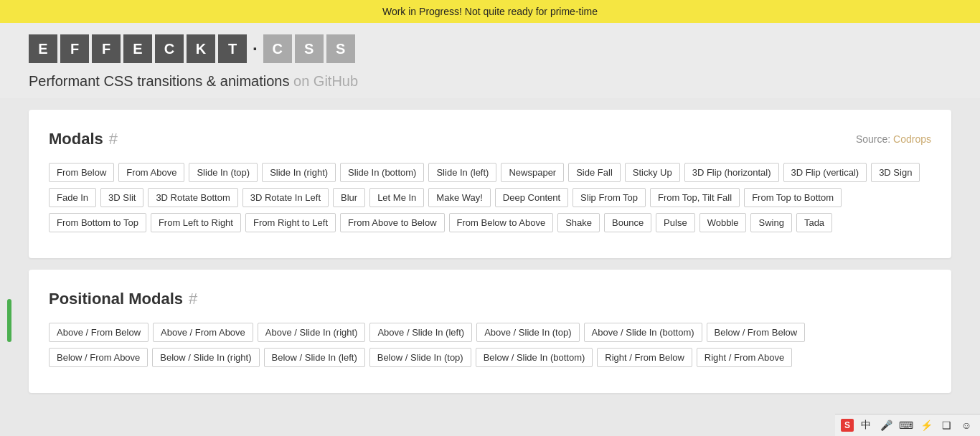 This screenshot has height=436, width=980. Describe the element at coordinates (628, 222) in the screenshot. I see `btn-bounce: Bounce` at that location.